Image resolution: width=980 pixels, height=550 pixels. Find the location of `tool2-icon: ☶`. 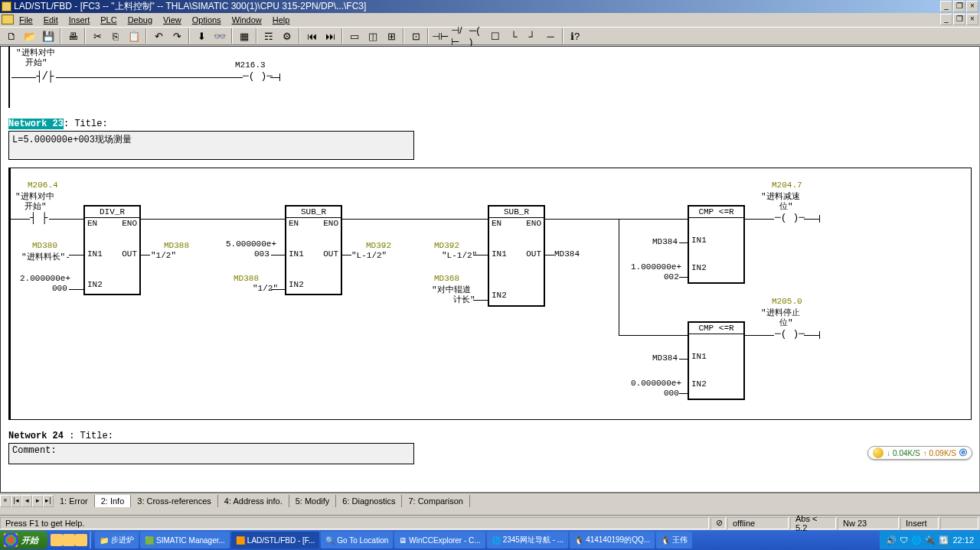

tool2-icon: ☶ is located at coordinates (269, 36).